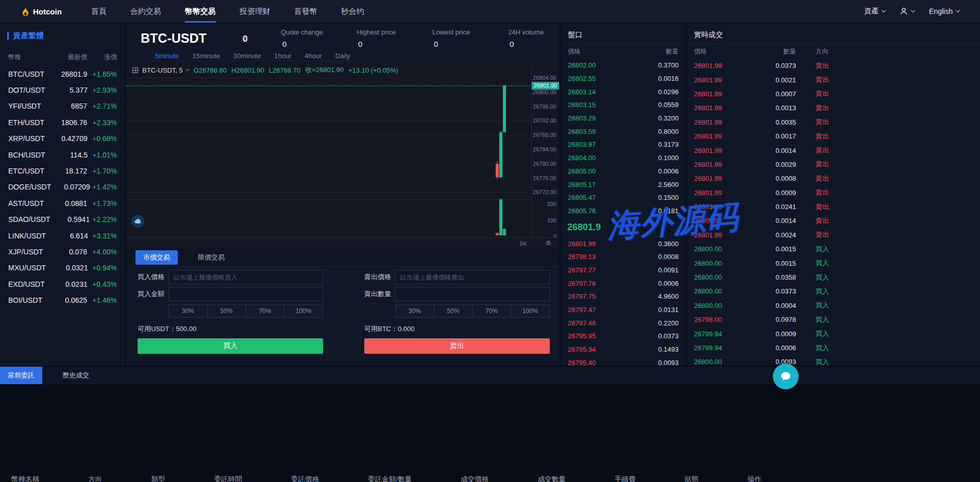 Image resolution: width=980 pixels, height=482 pixels. Describe the element at coordinates (834, 108) in the screenshot. I see `trade-history-row: 26801.990.0013賣出` at that location.